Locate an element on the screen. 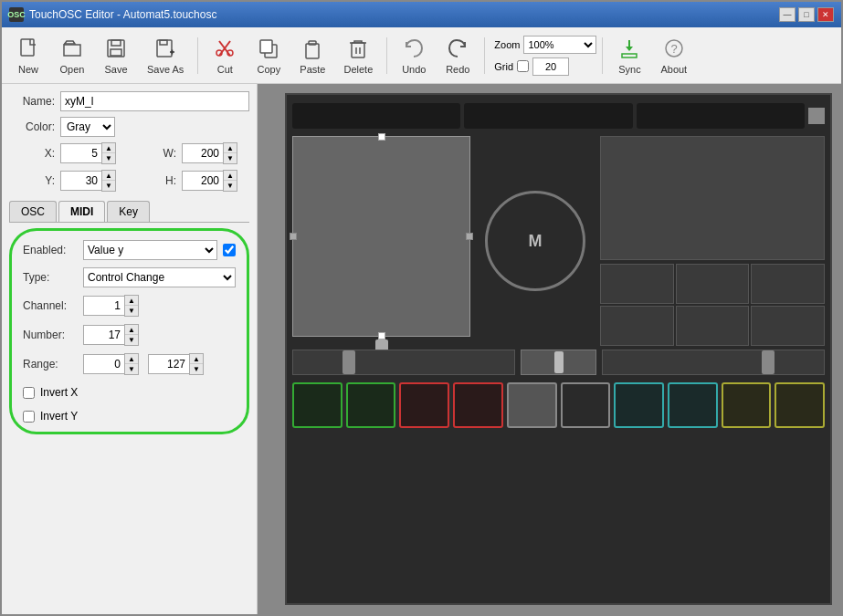 The image size is (843, 616). y-down-button: ▼ is located at coordinates (109, 186).